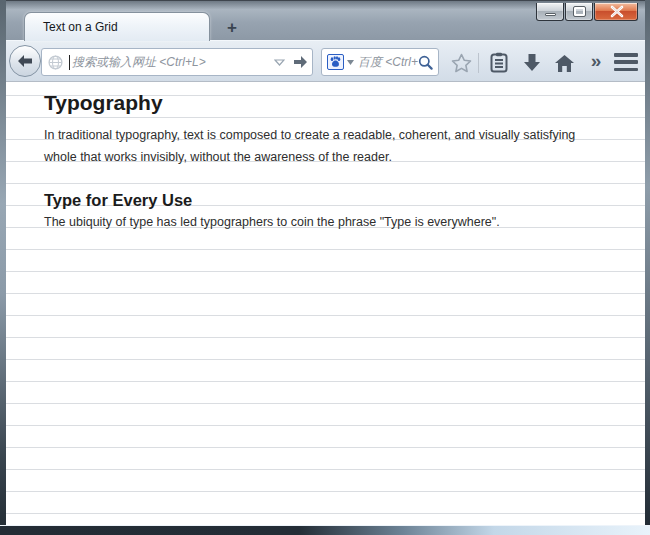 The height and width of the screenshot is (535, 650). Describe the element at coordinates (626, 62) in the screenshot. I see `hamburger-menu-button` at that location.